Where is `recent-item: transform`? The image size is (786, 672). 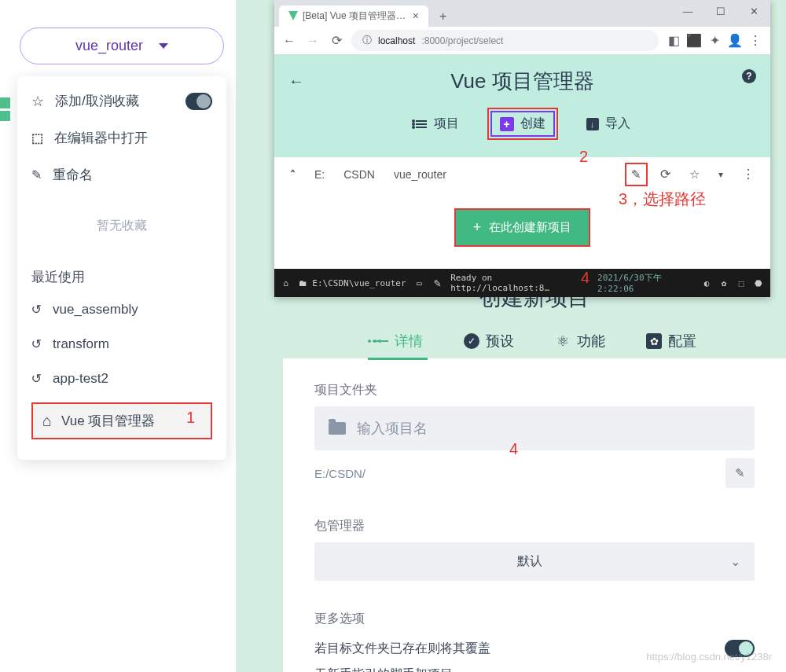 recent-item: transform is located at coordinates (122, 344).